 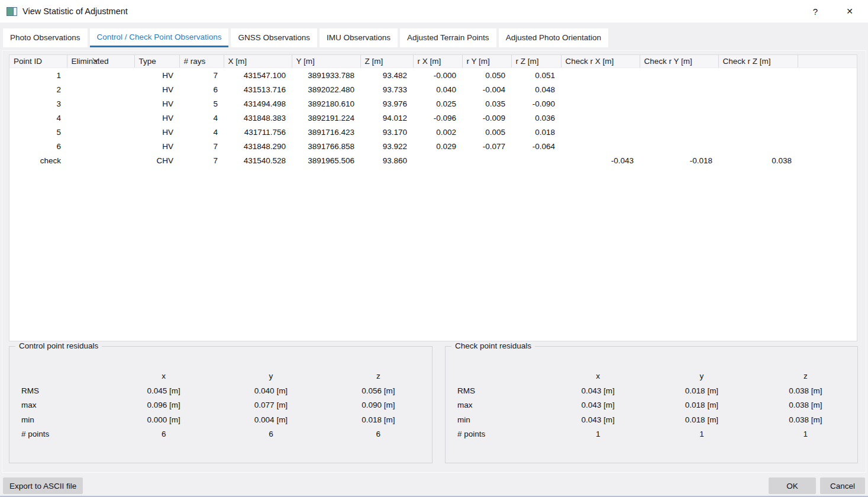 I want to click on column-header-rz: r Z [m], so click(x=536, y=62).